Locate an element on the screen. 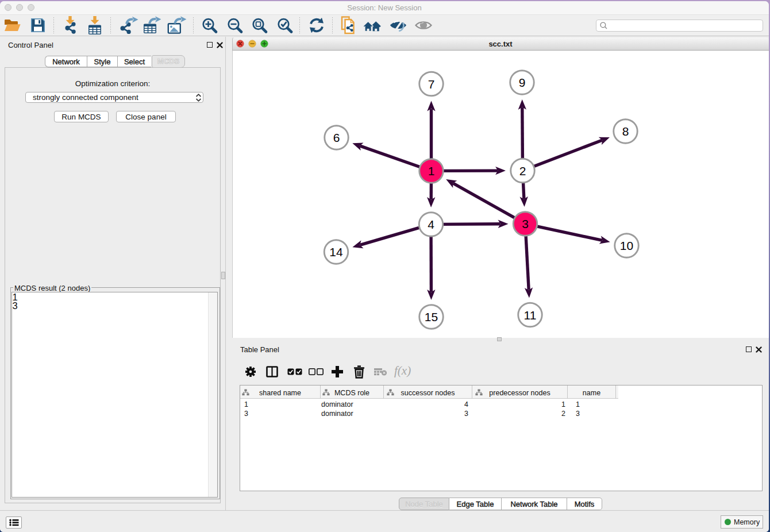 The height and width of the screenshot is (532, 770). svg-text: 9 is located at coordinates (522, 83).